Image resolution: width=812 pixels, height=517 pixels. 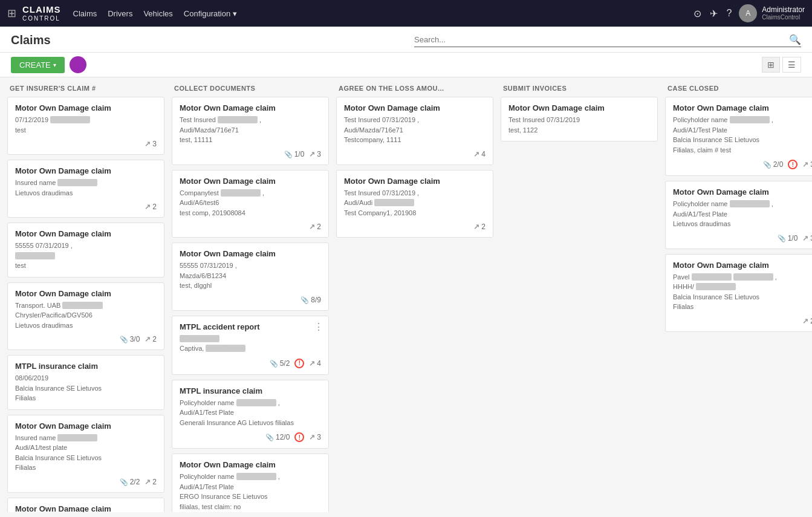 I want to click on view-toggle: ⊞ ☰, so click(x=781, y=65).